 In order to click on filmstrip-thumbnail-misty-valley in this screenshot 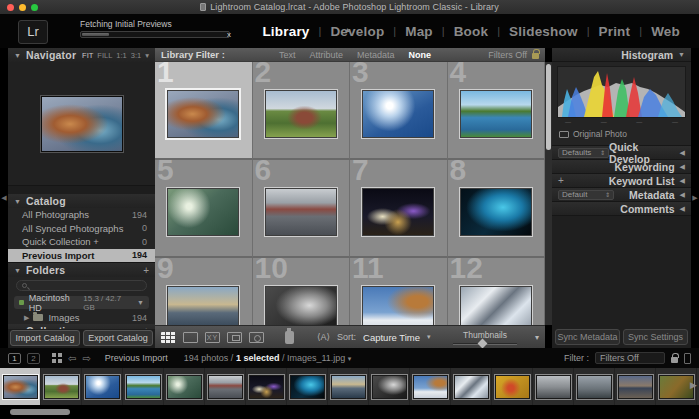, I will do `click(184, 387)`.